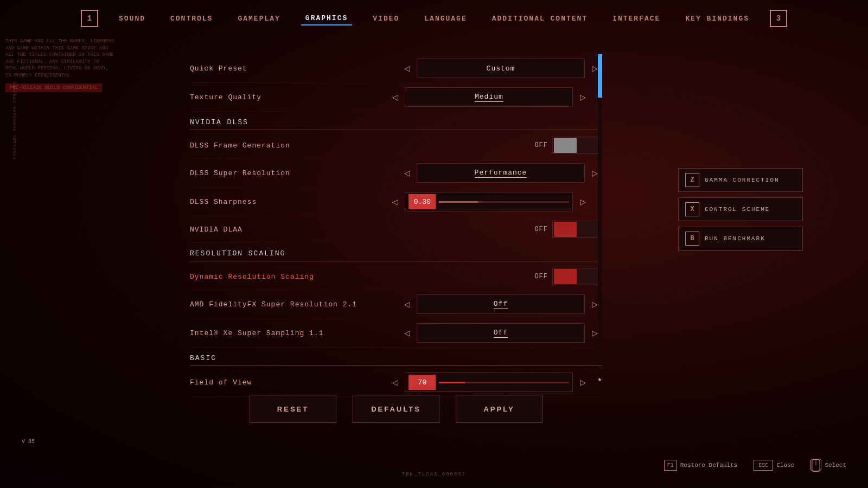 This screenshot has height=488, width=868. What do you see at coordinates (599, 382) in the screenshot?
I see `fov-asterisk: *` at bounding box center [599, 382].